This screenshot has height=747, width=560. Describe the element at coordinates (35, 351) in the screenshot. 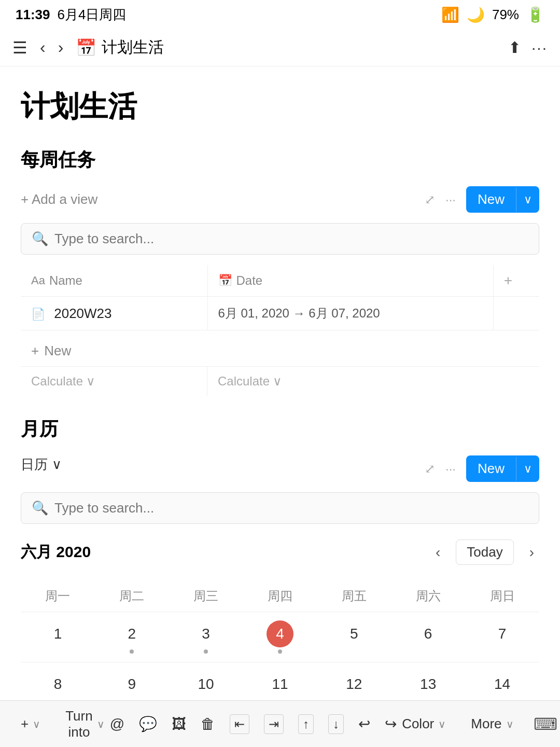

I see `plus-icon-new-row: +` at that location.